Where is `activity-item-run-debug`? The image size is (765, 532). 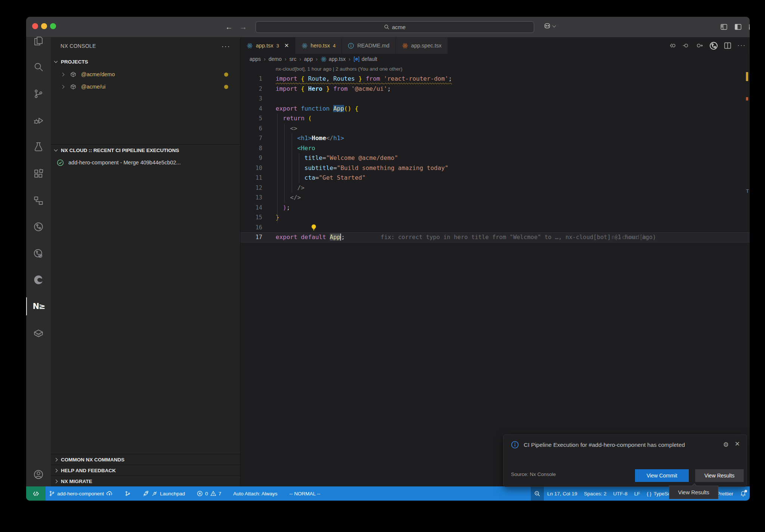 activity-item-run-debug is located at coordinates (38, 121).